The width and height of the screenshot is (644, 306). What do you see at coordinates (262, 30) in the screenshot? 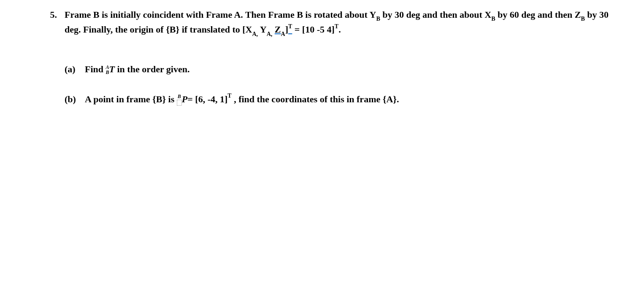
I see `text-segment: Y` at bounding box center [262, 30].